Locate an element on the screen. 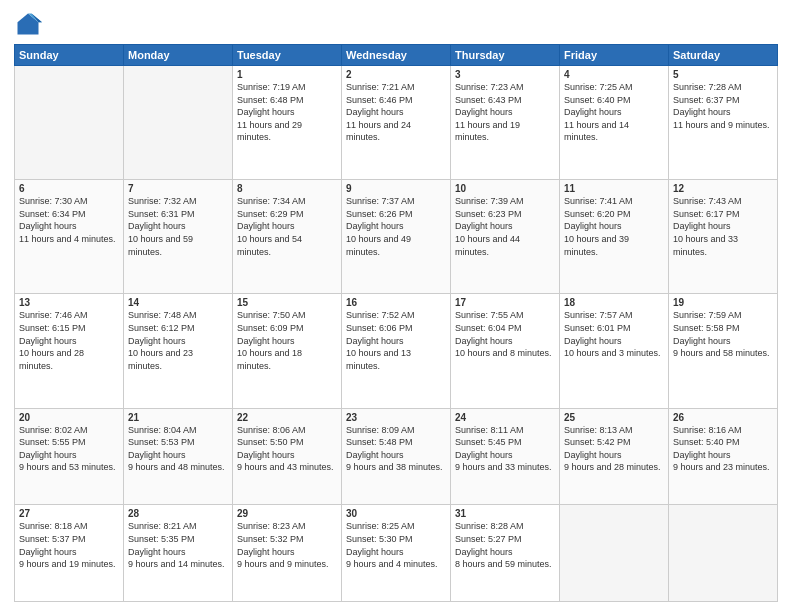 The height and width of the screenshot is (612, 792). day-number: 18 is located at coordinates (614, 302).